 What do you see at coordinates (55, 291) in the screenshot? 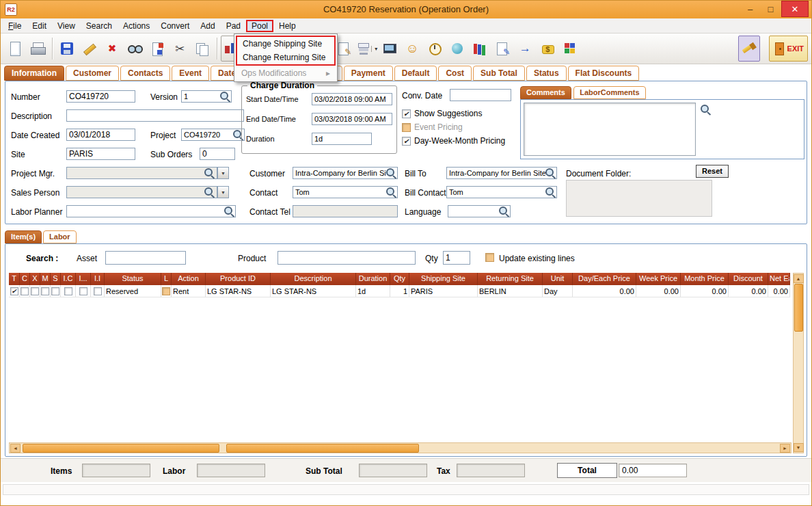
I see `s-checkbox` at bounding box center [55, 291].